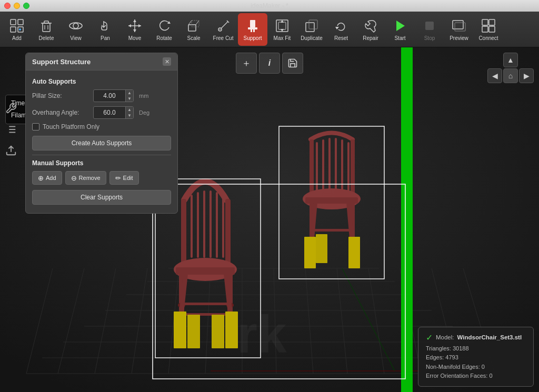 This screenshot has width=539, height=392. What do you see at coordinates (371, 26) in the screenshot?
I see `repair-icon` at bounding box center [371, 26].